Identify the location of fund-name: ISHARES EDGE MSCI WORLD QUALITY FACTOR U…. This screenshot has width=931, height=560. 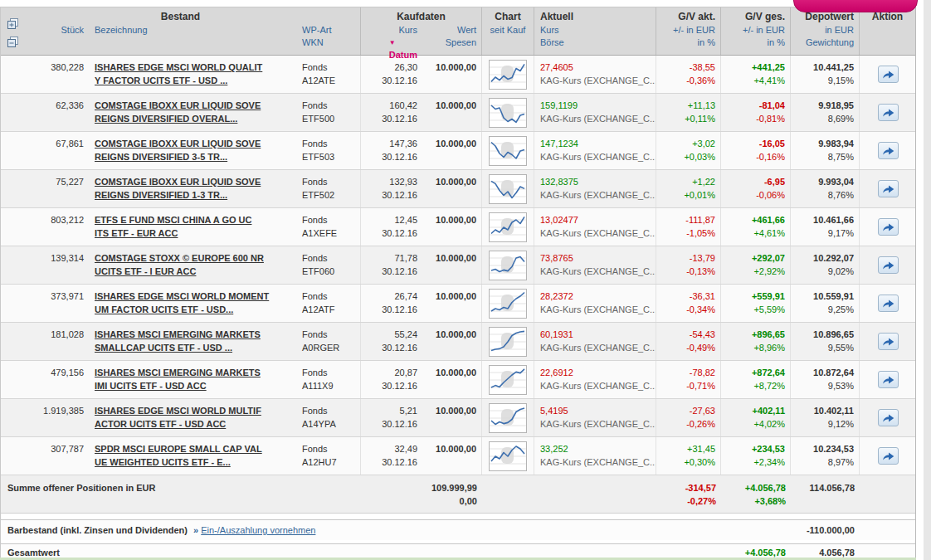
(193, 75).